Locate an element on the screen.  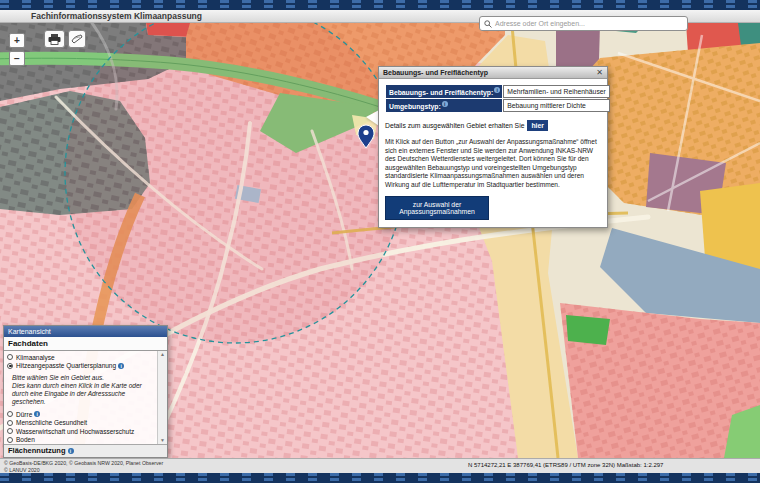
scroll-down-icon: ▼ is located at coordinates (162, 440).